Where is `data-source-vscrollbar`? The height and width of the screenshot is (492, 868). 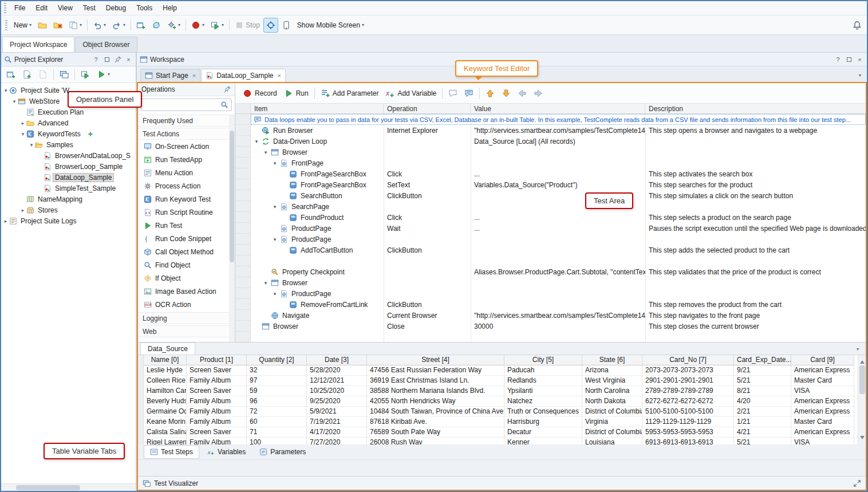
data-source-vscrollbar is located at coordinates (862, 400).